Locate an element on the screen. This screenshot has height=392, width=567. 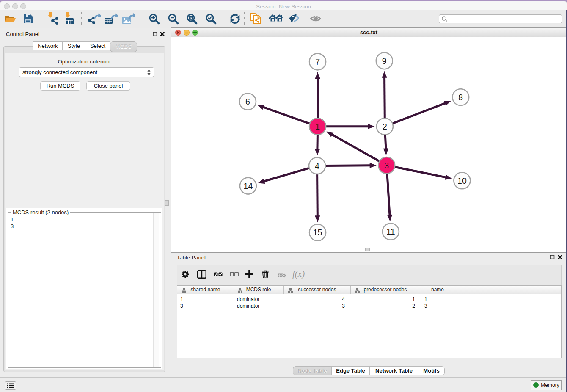
svg-text: 2 is located at coordinates (385, 127).